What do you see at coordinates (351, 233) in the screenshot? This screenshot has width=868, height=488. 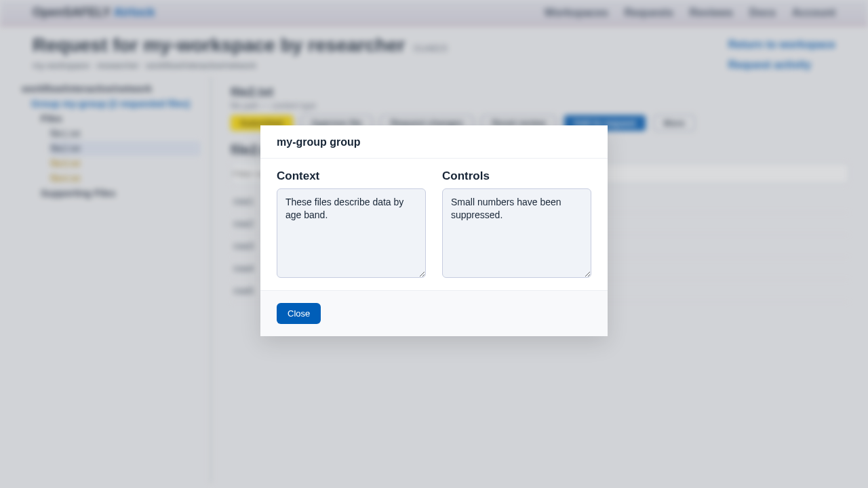 I see `context-textarea` at bounding box center [351, 233].